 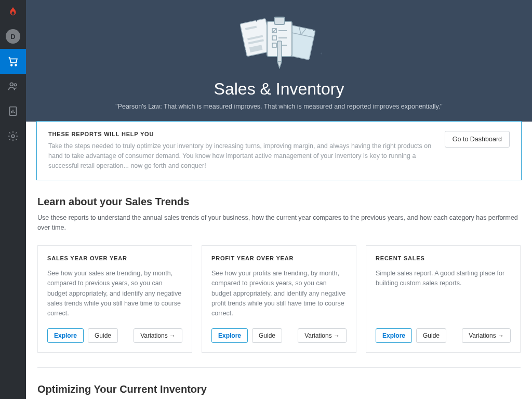 What do you see at coordinates (279, 294) in the screenshot?
I see `card-description: See how your profits are trending, by mo…` at bounding box center [279, 294].